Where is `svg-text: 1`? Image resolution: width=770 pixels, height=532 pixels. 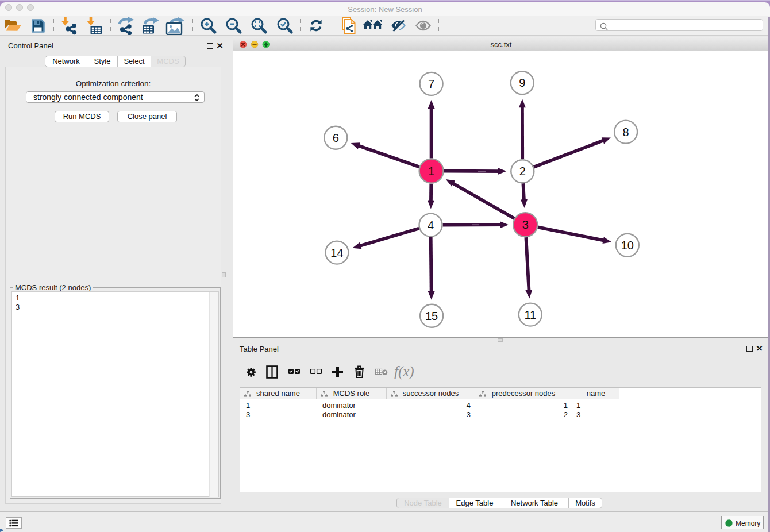
svg-text: 1 is located at coordinates (431, 171).